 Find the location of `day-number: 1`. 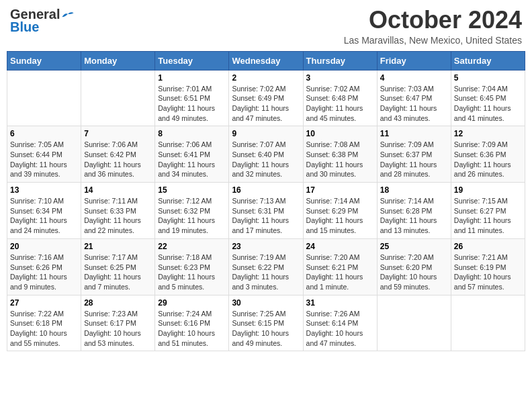

day-number: 1 is located at coordinates (192, 78).